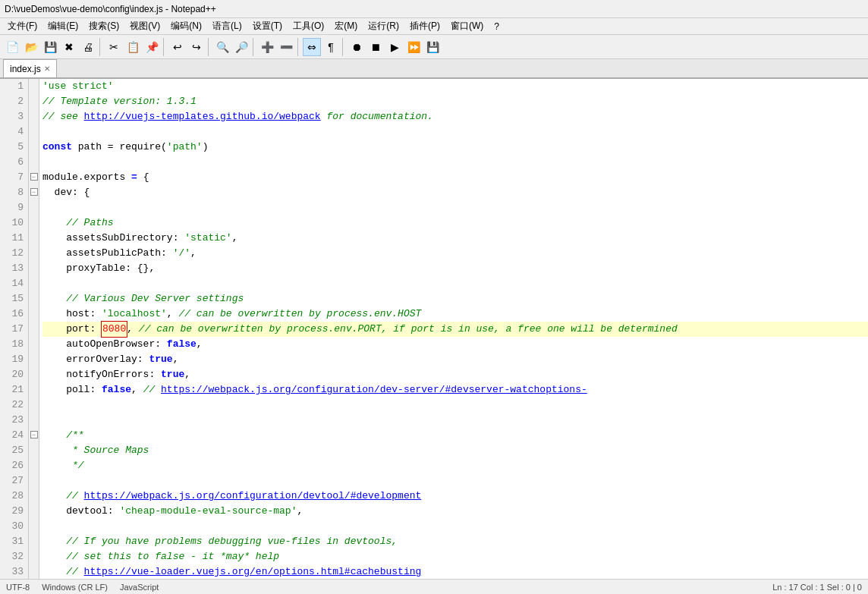 The width and height of the screenshot is (868, 594). I want to click on menu-settings: 设置(T), so click(267, 26).